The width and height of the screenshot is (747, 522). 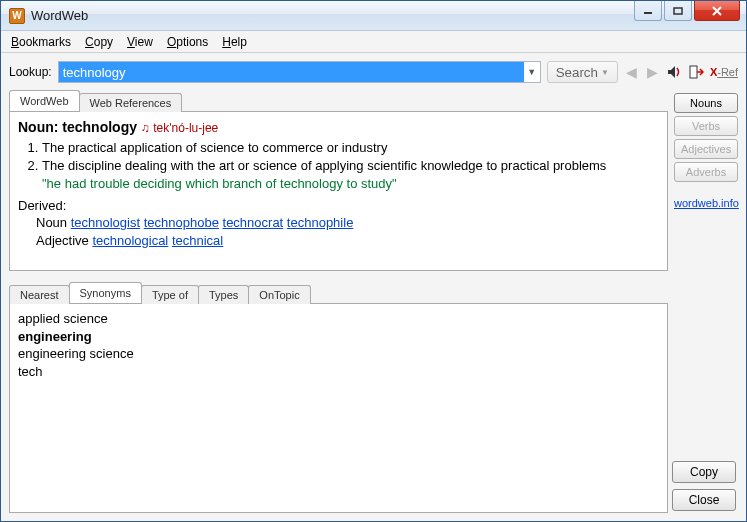 I want to click on search-button-label: Search, so click(x=577, y=72).